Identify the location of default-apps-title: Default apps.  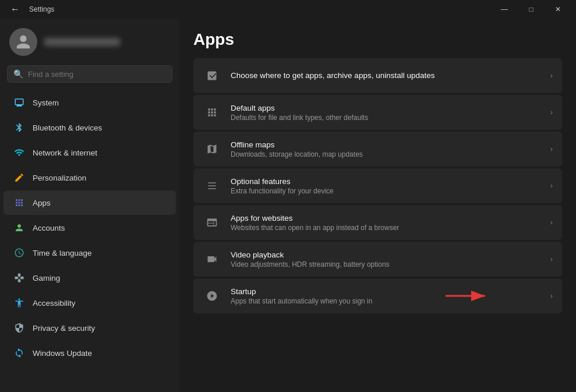
(386, 108).